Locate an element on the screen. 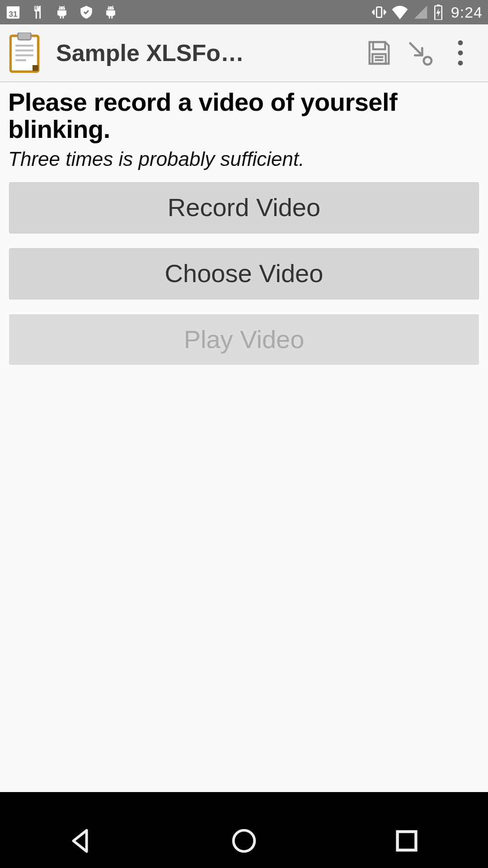 The image size is (488, 868). status-bar: 31 is located at coordinates (244, 12).